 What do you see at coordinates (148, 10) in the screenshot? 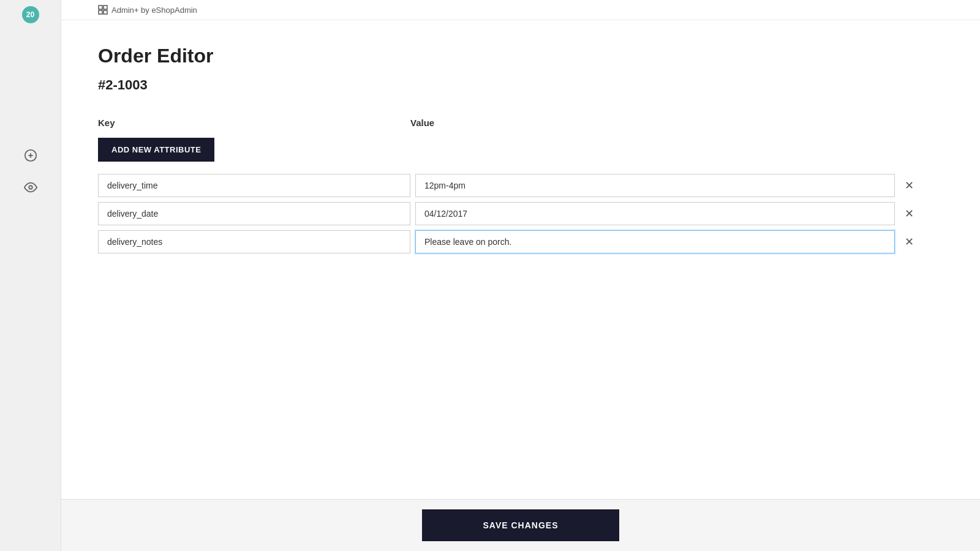
I see `app-title: Admin+ by eShopAdmin` at bounding box center [148, 10].